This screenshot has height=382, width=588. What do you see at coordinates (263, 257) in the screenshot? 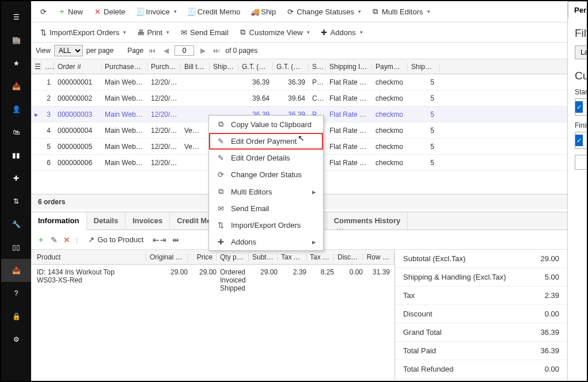
I see `pcol-subtotal: Subto…` at bounding box center [263, 257].